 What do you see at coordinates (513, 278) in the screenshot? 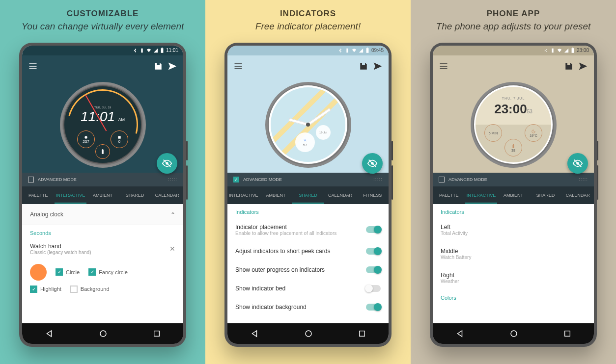
I see `setting-right-indicator: RightWeather` at bounding box center [513, 278].